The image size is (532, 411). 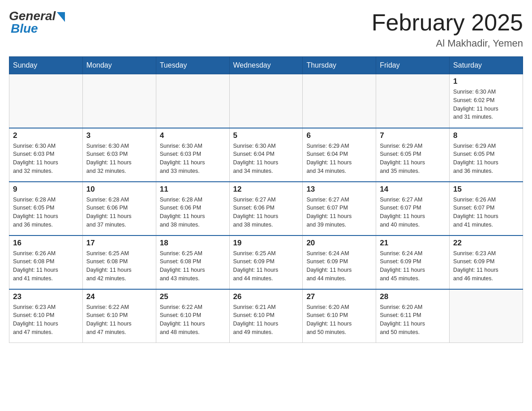 I want to click on day-number: 1, so click(x=486, y=81).